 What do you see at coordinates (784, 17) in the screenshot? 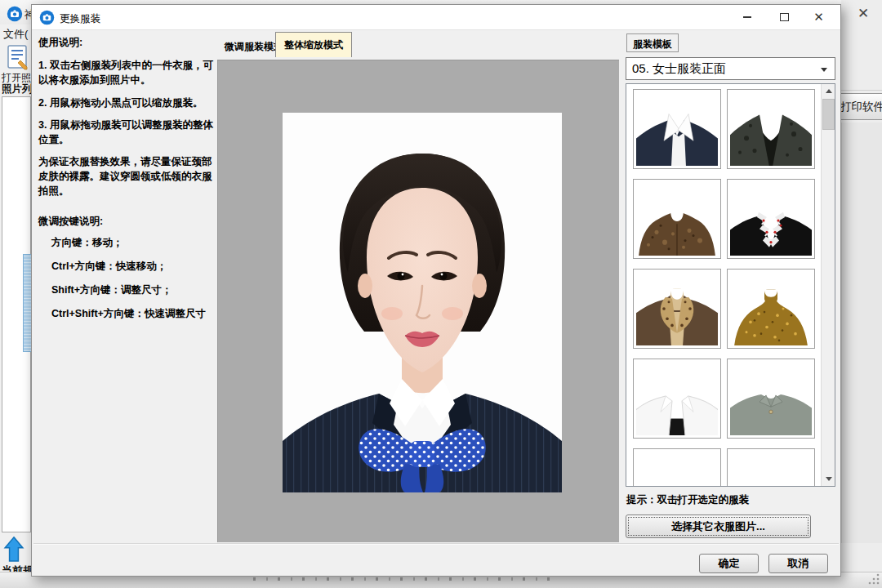
I see `maximize-icon` at bounding box center [784, 17].